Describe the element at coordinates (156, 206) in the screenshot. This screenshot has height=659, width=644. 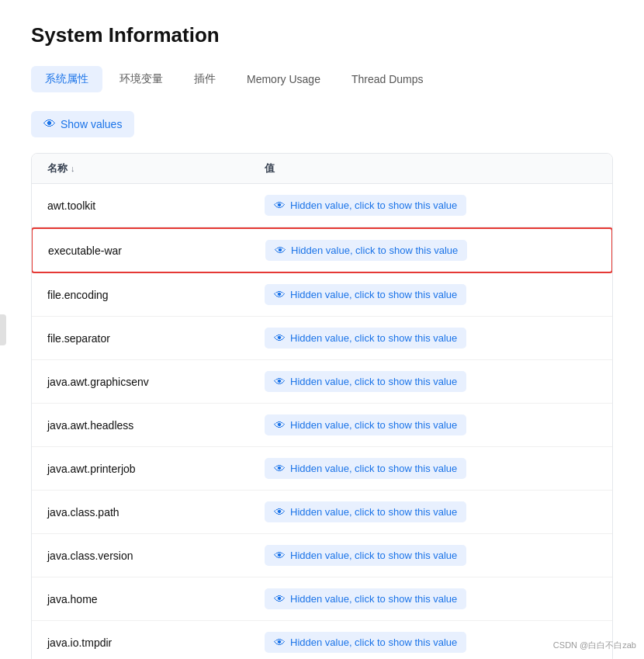
I see `row-key: awt.toolkit` at that location.